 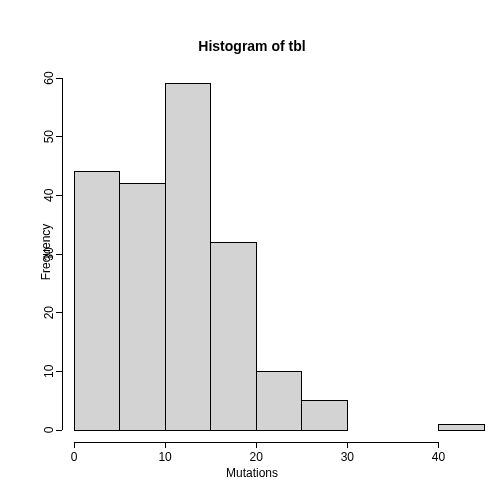 What do you see at coordinates (74, 457) in the screenshot?
I see `x-tick-label: 0` at bounding box center [74, 457].